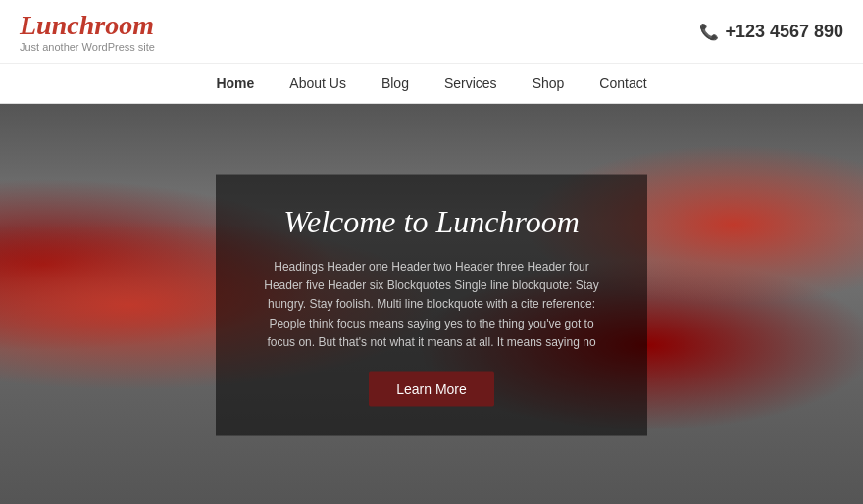  What do you see at coordinates (432, 388) in the screenshot?
I see `learn-more-button: Learn More` at bounding box center [432, 388].